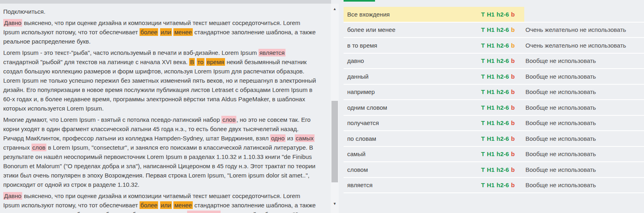  I want to click on row-main: по словамTH1h2-6b, so click(434, 139).